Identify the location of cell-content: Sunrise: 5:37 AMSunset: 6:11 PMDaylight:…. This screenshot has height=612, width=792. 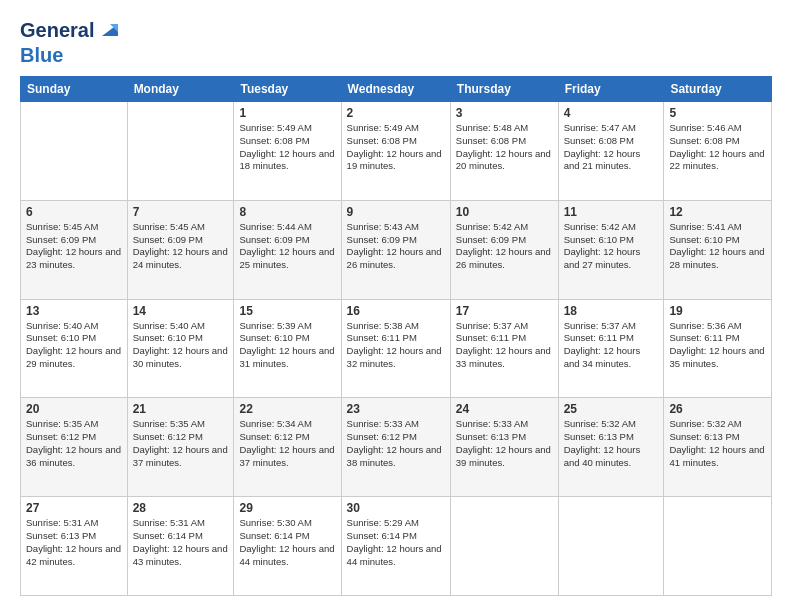
(612, 346).